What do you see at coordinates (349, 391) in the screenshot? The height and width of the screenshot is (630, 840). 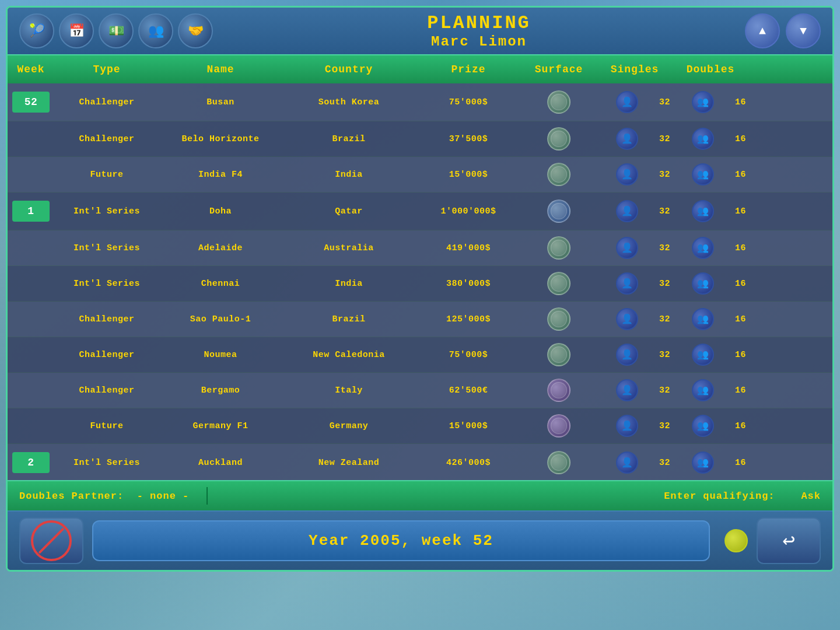 I see `country-cell: Italy` at bounding box center [349, 391].